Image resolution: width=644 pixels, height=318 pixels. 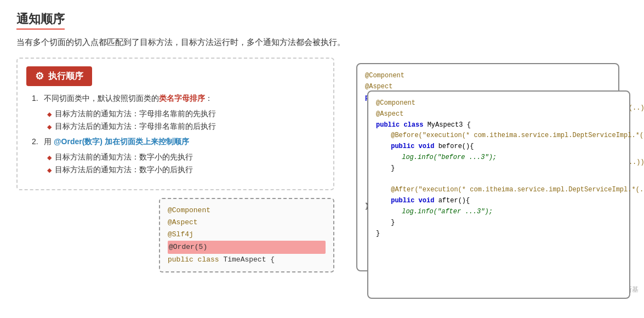 What do you see at coordinates (247, 235) in the screenshot?
I see `code-line-3: @Slf4j` at bounding box center [247, 235].